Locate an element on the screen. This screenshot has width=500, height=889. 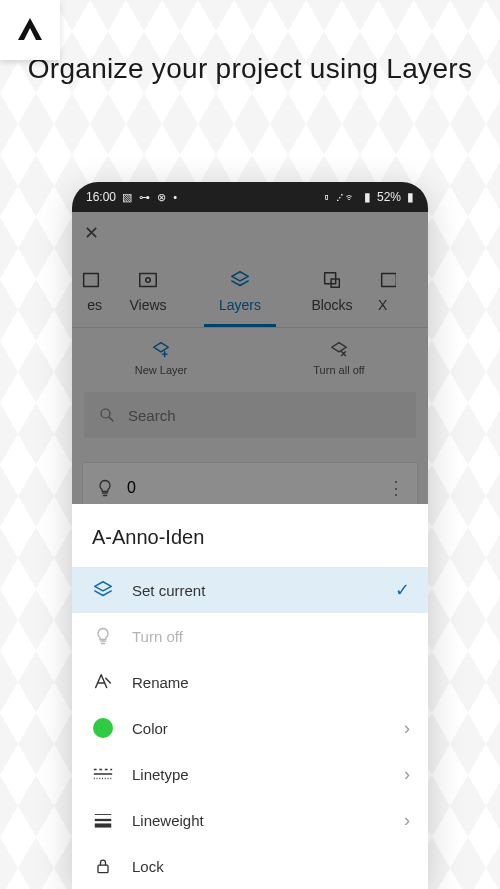
sheet-title: A-Anno-Iden is located at coordinates (250, 536).